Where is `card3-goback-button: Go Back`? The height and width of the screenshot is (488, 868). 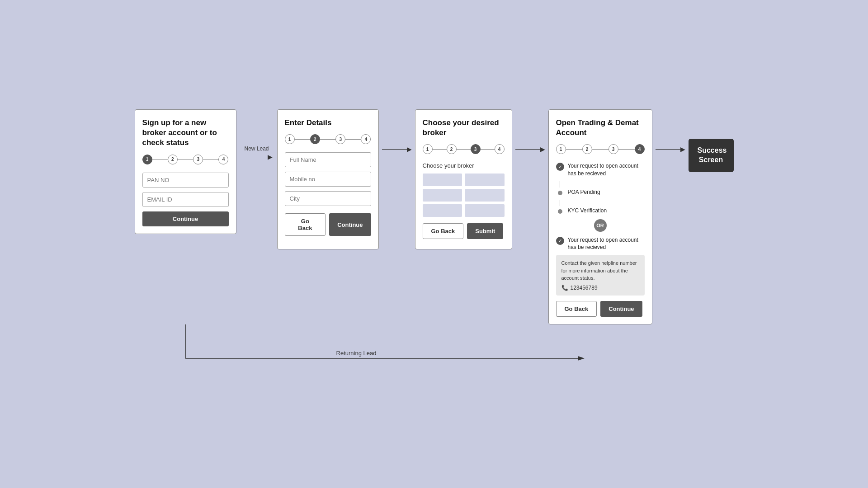 card3-goback-button: Go Back is located at coordinates (443, 231).